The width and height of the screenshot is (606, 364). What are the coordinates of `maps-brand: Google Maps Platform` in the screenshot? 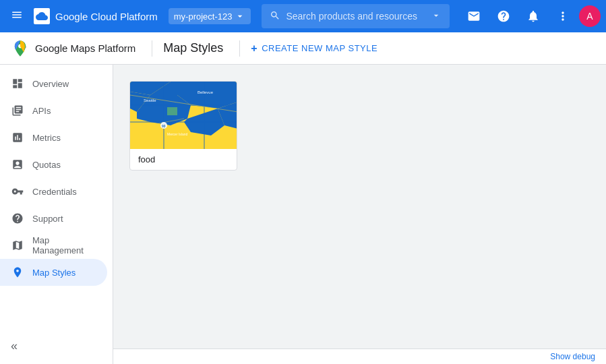 It's located at (85, 49).